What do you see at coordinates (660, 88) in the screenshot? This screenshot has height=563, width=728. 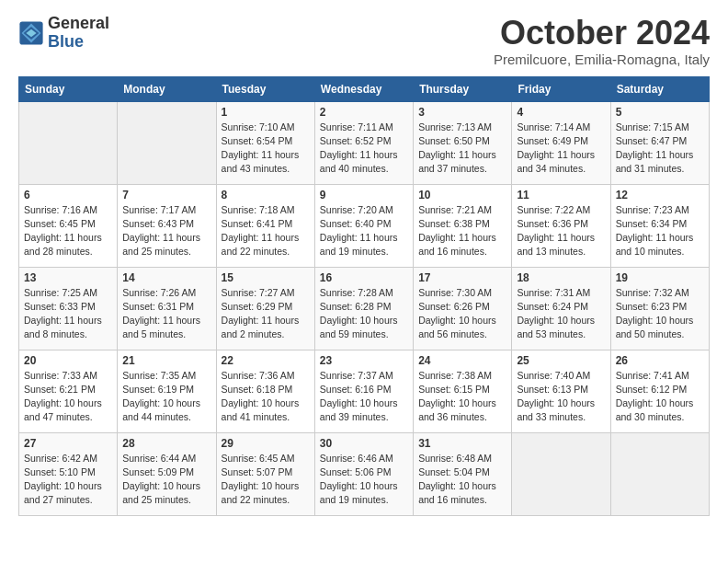 I see `weekday-header: Saturday` at bounding box center [660, 88].